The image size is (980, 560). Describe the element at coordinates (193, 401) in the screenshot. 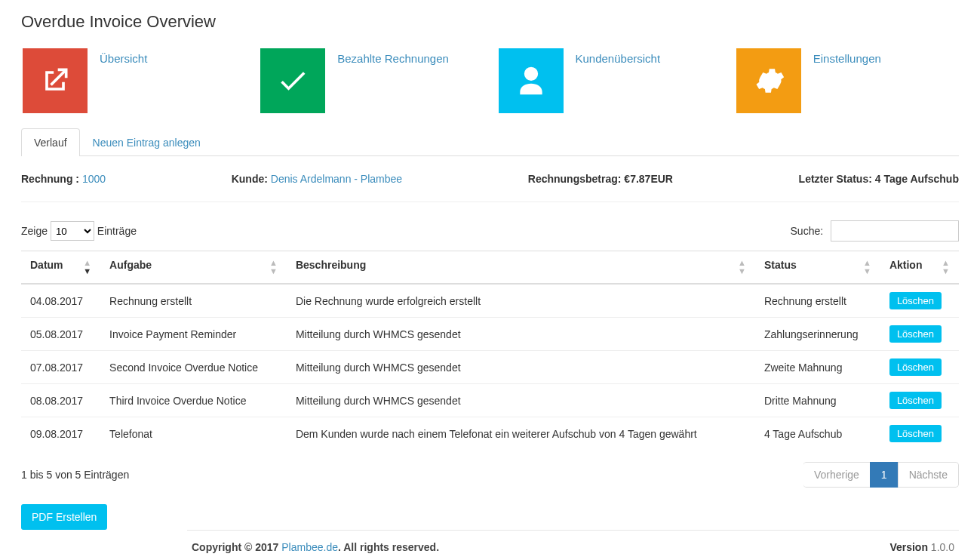

I see `cell-task: Third Invoice Overdue Notice` at that location.